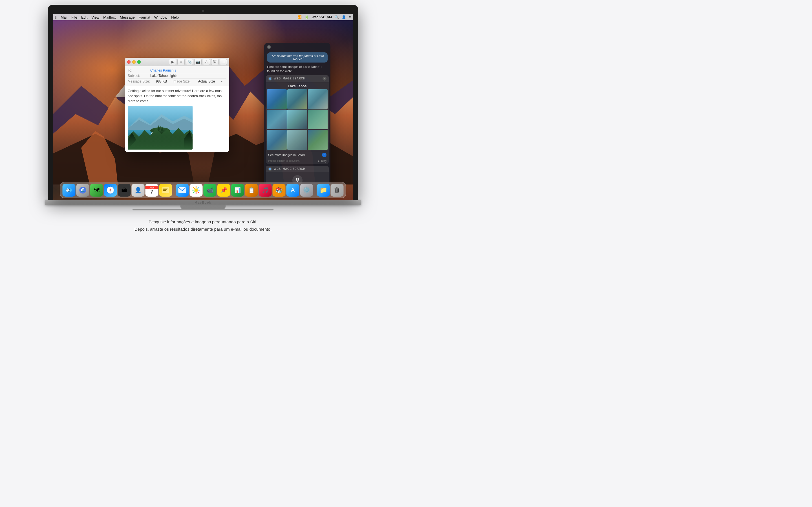 The image size is (812, 507). I want to click on dock-contacts: 👤, so click(138, 190).